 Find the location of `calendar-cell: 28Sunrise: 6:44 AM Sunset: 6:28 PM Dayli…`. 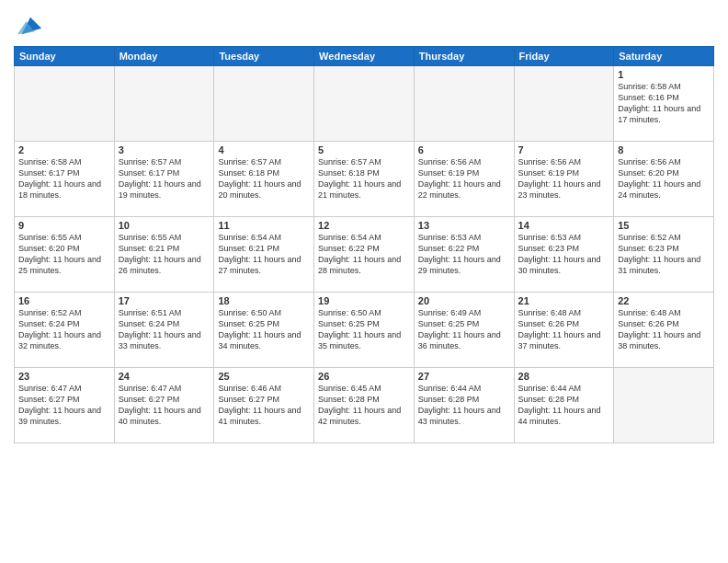

calendar-cell: 28Sunrise: 6:44 AM Sunset: 6:28 PM Dayli… is located at coordinates (564, 406).